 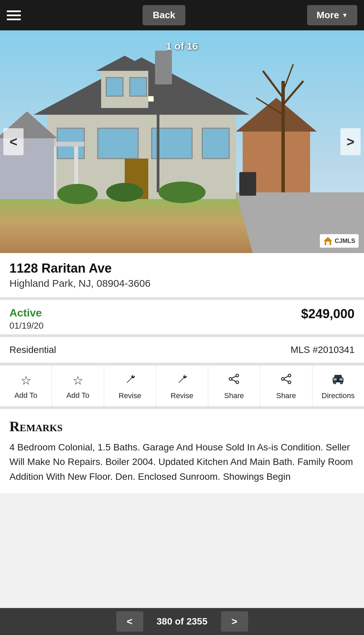 I want to click on property-address: 1128 Raritan Ave, so click(x=182, y=269).